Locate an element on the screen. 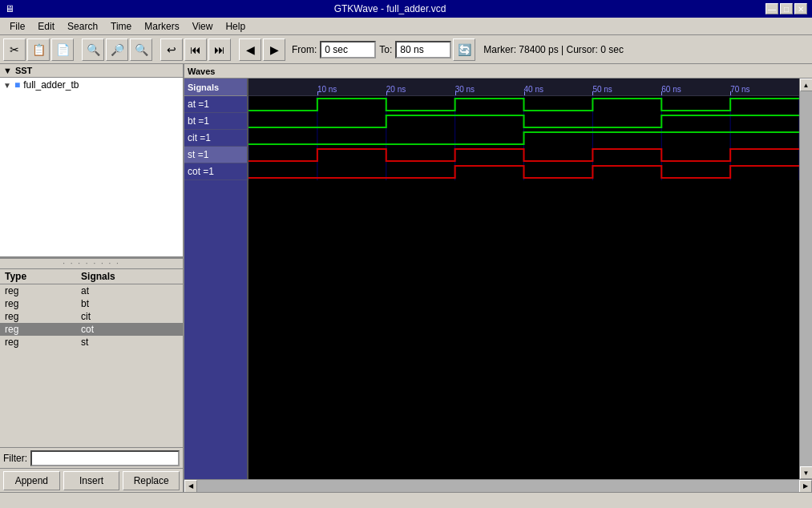 This screenshot has width=812, height=508. time-range: From: To: is located at coordinates (372, 50).